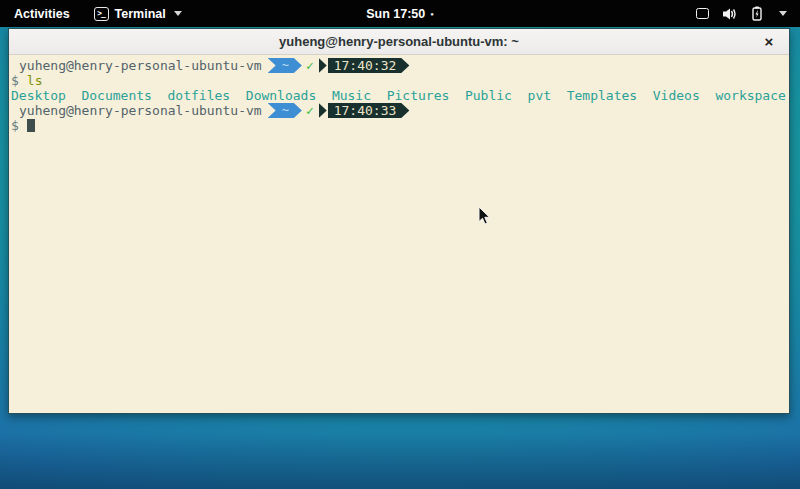 The width and height of the screenshot is (800, 489). I want to click on terminal-icon: >_, so click(102, 14).